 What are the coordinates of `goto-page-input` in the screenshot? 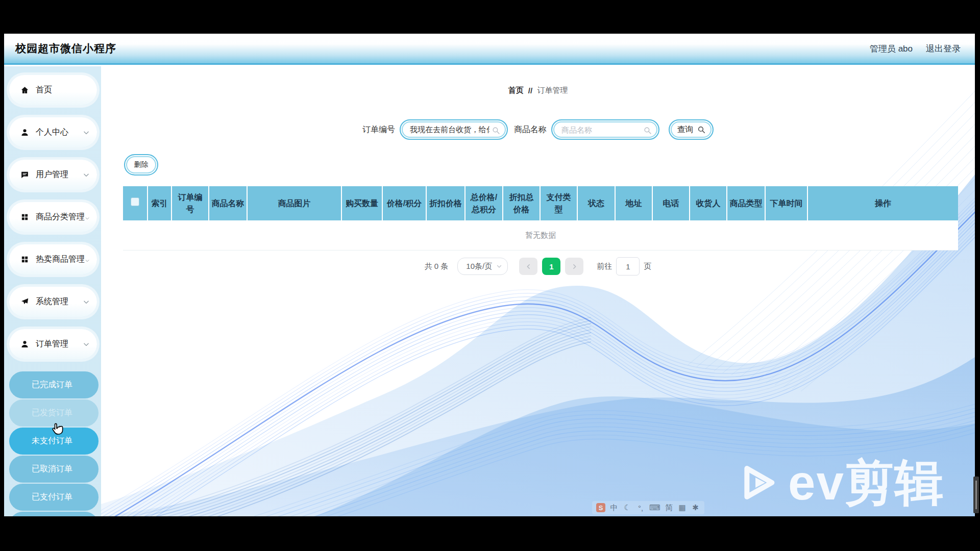 It's located at (628, 266).